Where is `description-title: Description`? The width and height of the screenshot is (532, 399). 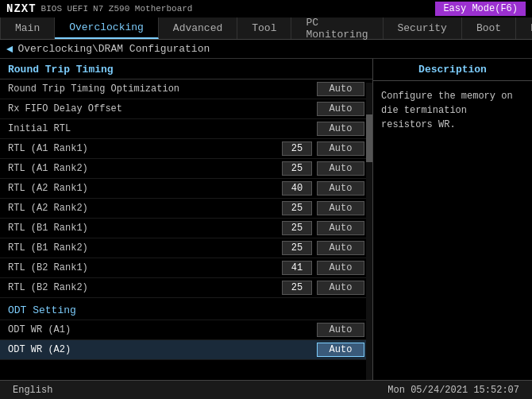
description-title: Description is located at coordinates (453, 70).